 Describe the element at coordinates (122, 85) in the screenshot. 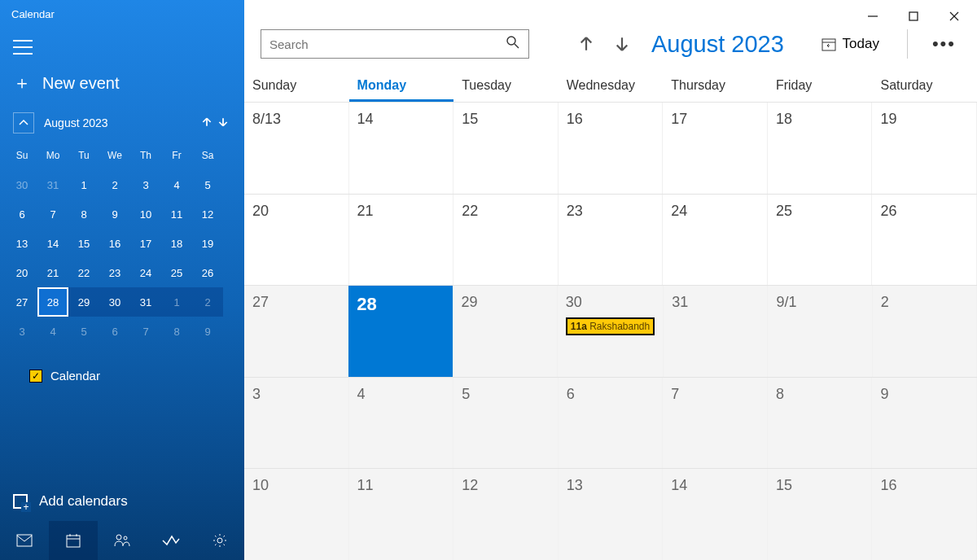

I see `new-event-button: ＋ New event` at that location.